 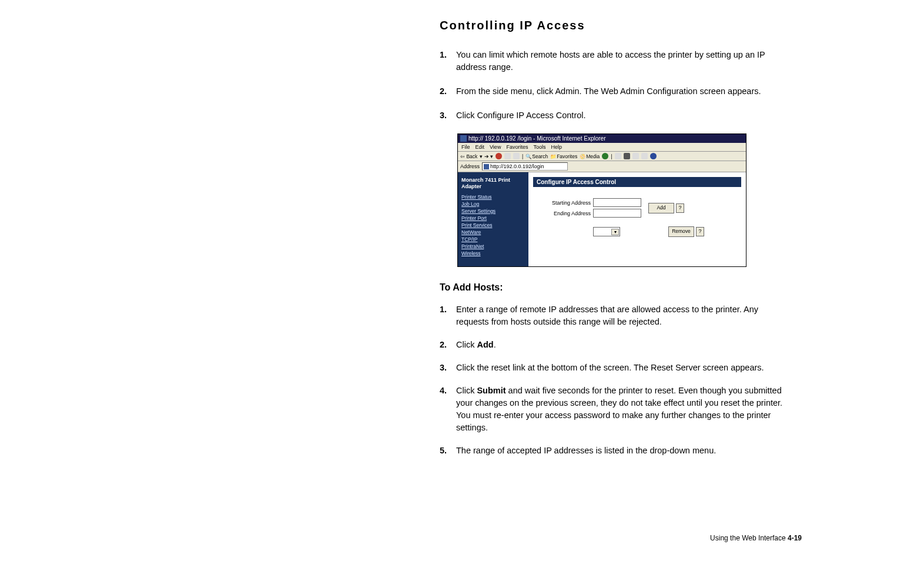 I want to click on menu-tools: Tools, so click(x=540, y=147).